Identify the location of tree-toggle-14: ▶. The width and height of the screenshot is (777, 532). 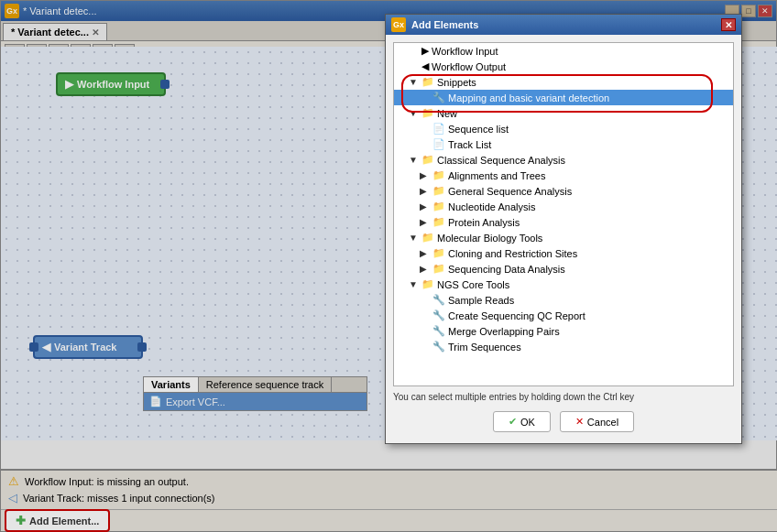
(425, 253).